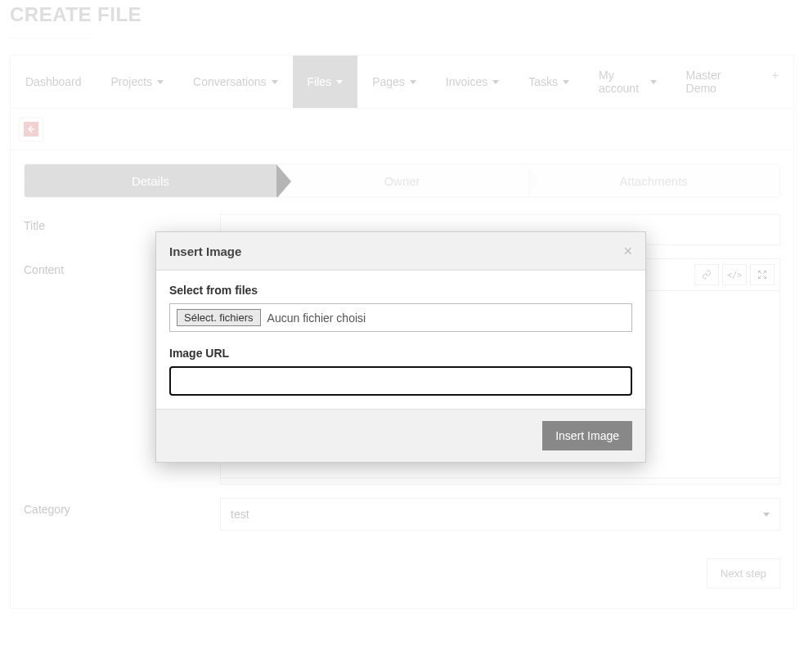 The height and width of the screenshot is (672, 804). Describe the element at coordinates (401, 317) in the screenshot. I see `file-input-wrapper: Sélect. fichiers Aucun fichier choisi` at that location.